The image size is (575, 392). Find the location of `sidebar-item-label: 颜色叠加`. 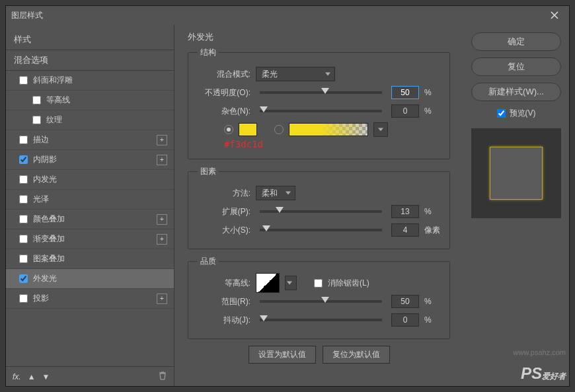

sidebar-item-label: 颜色叠加 is located at coordinates (49, 219).